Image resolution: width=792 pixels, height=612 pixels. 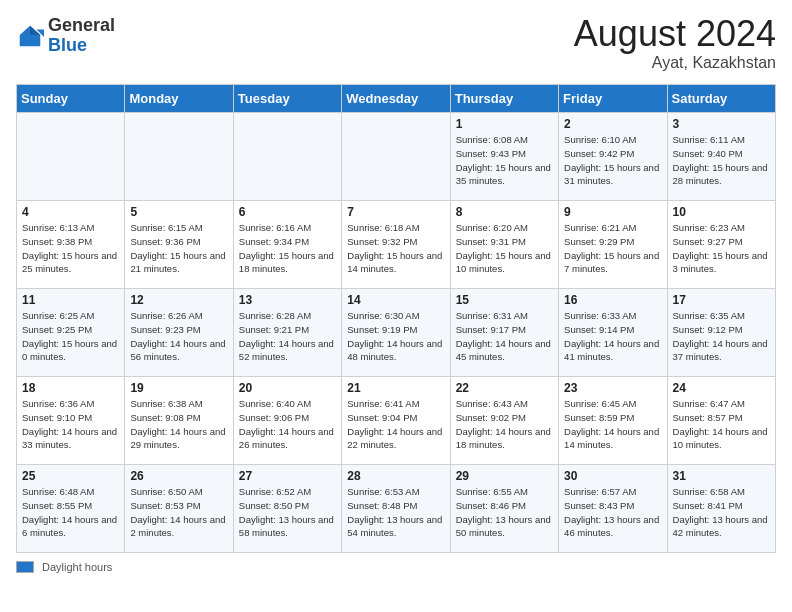 What do you see at coordinates (722, 124) in the screenshot?
I see `day-number: 3` at bounding box center [722, 124].